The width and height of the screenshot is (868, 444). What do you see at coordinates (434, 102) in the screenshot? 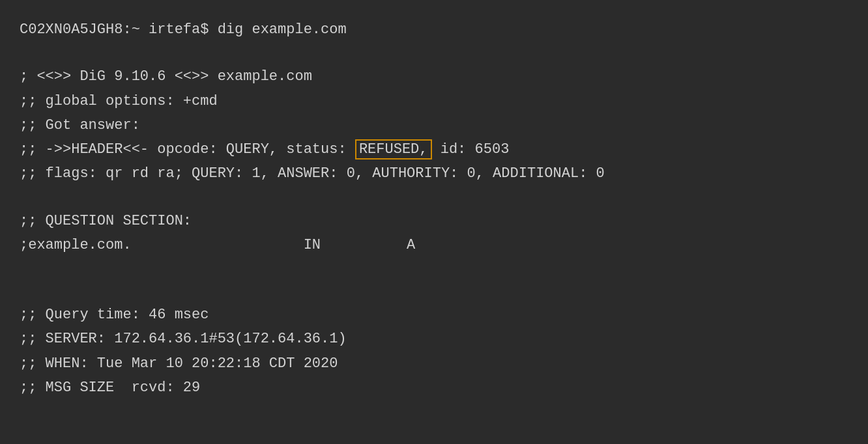
I see `global-options-line: ;; global options: +cmd` at bounding box center [434, 102].